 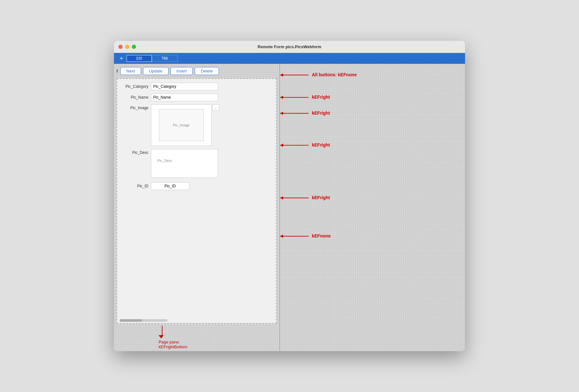 I want to click on pic-category-label: Pic_Category, so click(x=134, y=87).